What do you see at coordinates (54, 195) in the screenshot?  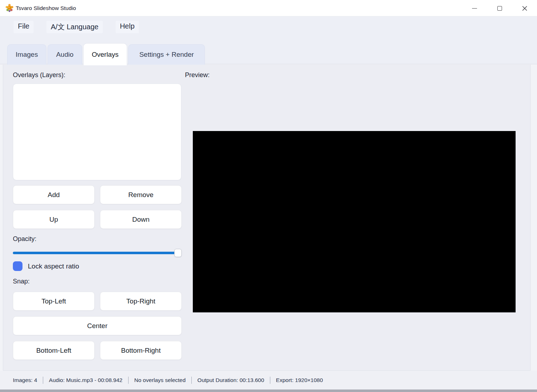 I see `add-button: Add` at bounding box center [54, 195].